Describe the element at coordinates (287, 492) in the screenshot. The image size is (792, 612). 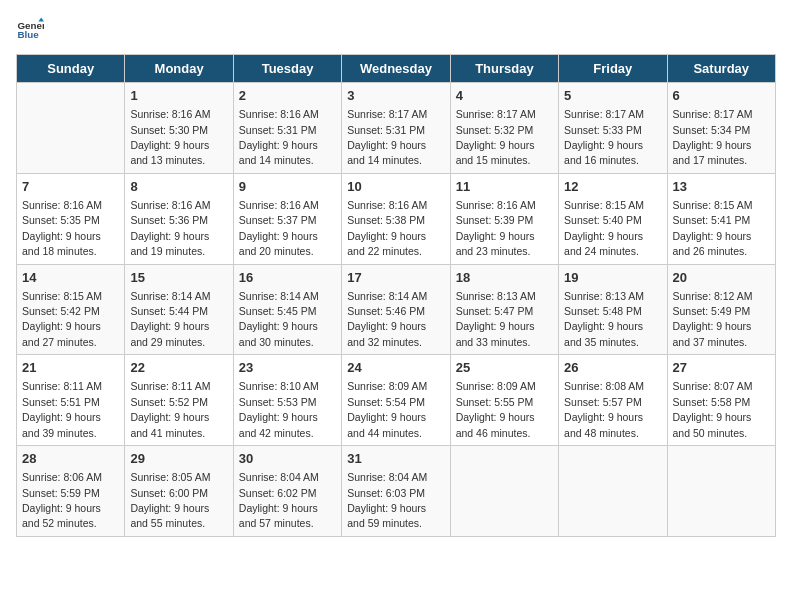
I see `calendar-cell: 30Sunrise: 8:04 AM Sunset: 6:02 PM Dayli…` at that location.